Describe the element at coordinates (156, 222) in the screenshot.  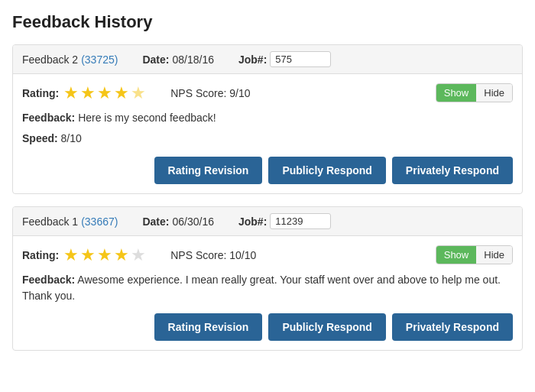
I see `date-label-2: Date:` at that location.